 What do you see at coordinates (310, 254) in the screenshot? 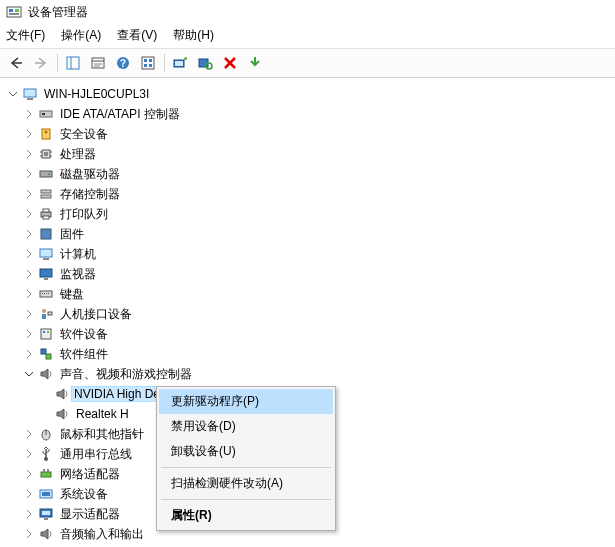
I see `tree-item-computer: 计算机` at bounding box center [310, 254].